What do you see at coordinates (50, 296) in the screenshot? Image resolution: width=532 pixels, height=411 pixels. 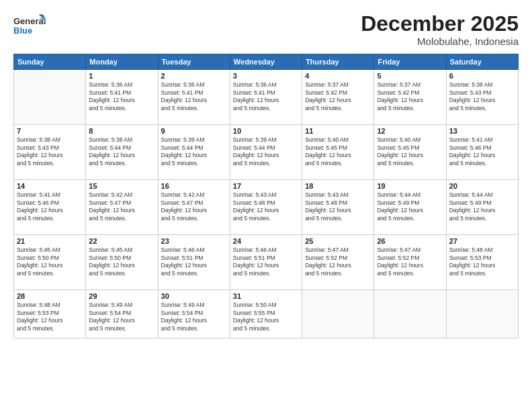 I see `day-number: 28` at bounding box center [50, 296].